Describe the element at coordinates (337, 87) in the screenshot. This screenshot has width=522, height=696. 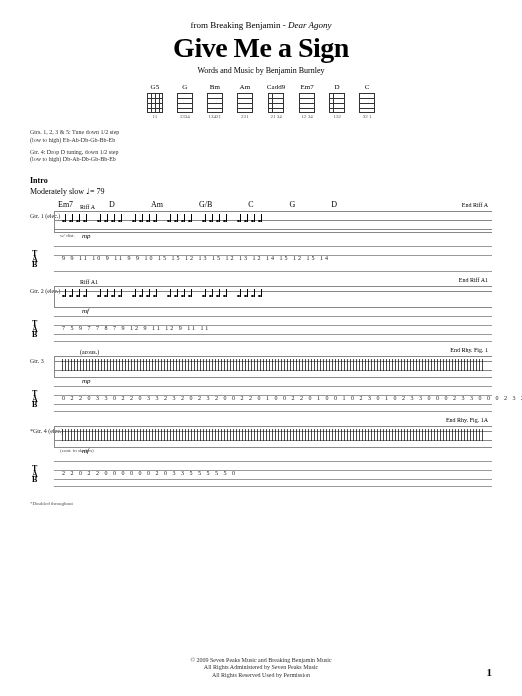
I see `chord-name: D` at that location.